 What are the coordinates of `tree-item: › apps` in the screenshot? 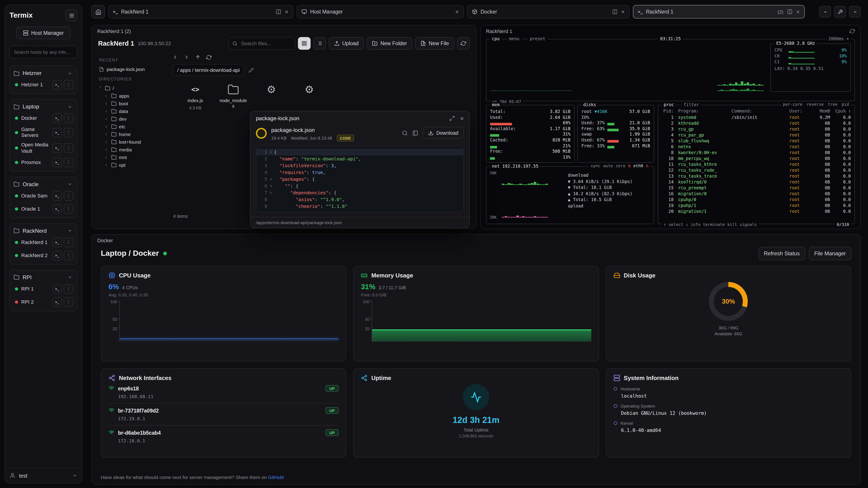 It's located at (132, 96).